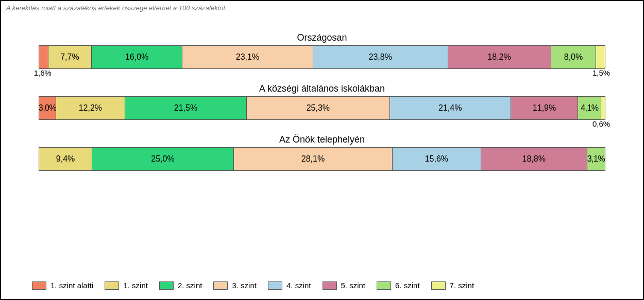  I want to click on bar-segment-l0: 3,0%, so click(47, 108).